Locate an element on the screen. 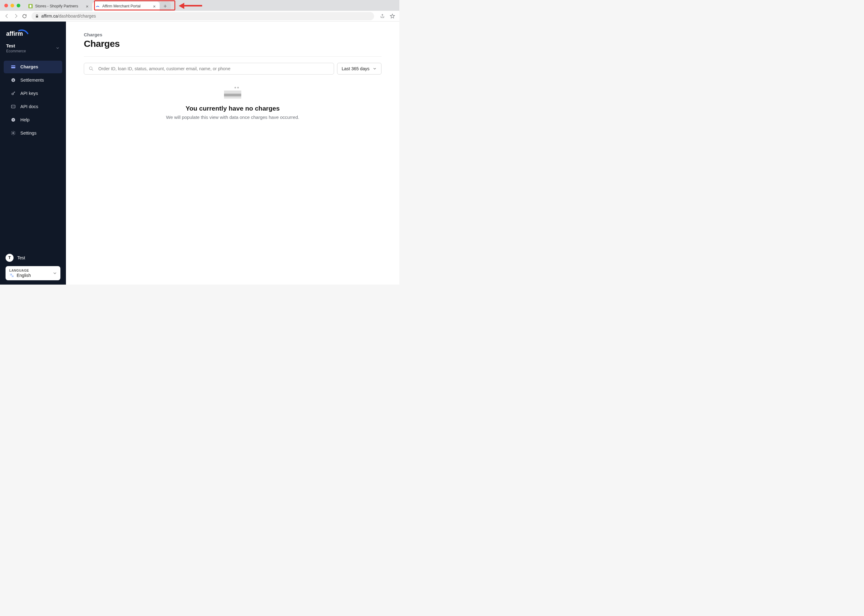 This screenshot has width=864, height=616. language-selector: LANGUAGE 文A English is located at coordinates (33, 273).